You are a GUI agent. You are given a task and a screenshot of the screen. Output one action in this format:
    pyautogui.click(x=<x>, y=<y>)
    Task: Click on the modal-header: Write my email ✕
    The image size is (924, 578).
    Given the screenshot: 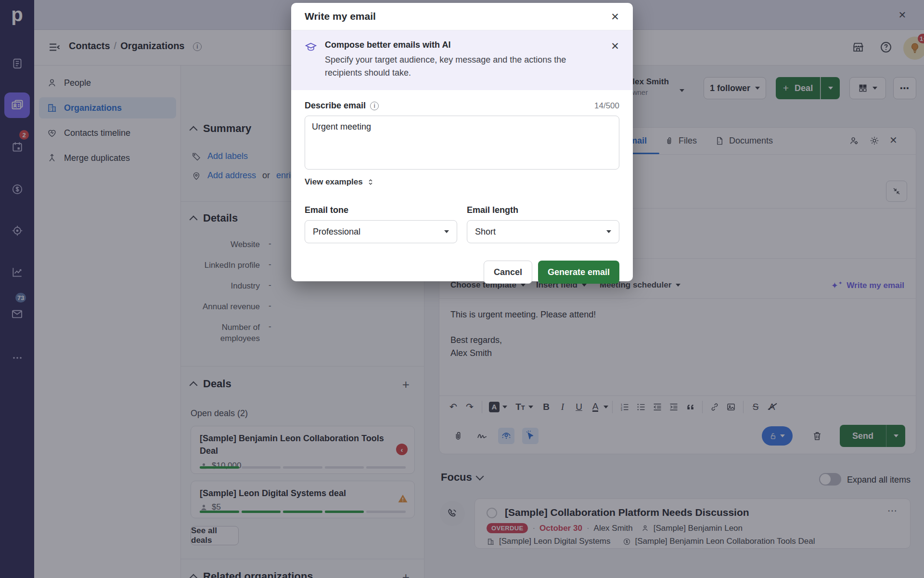 What is the action you would take?
    pyautogui.click(x=462, y=16)
    